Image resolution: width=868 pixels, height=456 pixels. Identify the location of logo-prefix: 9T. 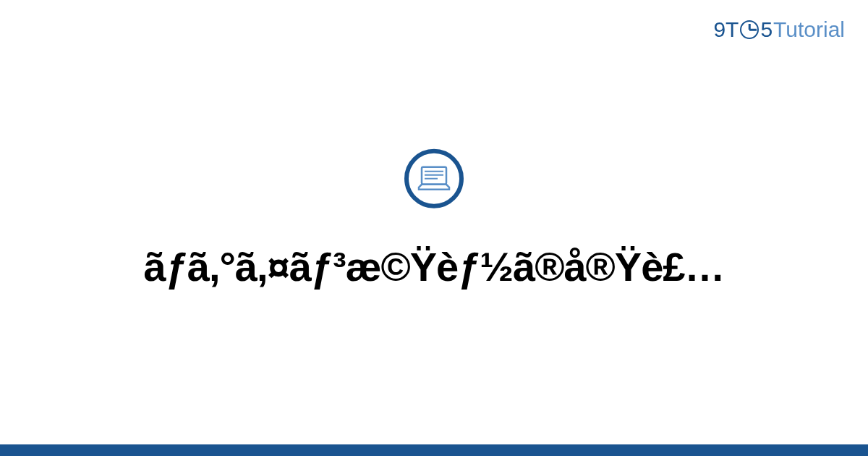
(726, 30).